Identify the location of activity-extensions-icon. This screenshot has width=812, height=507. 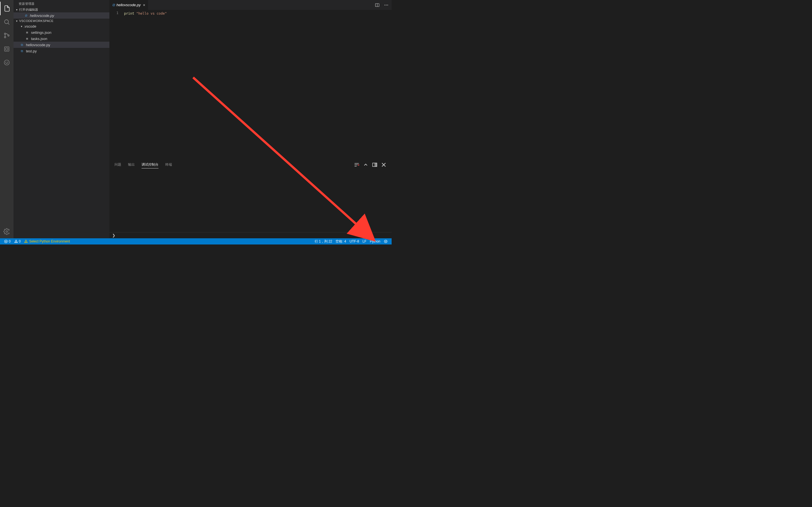
(7, 62).